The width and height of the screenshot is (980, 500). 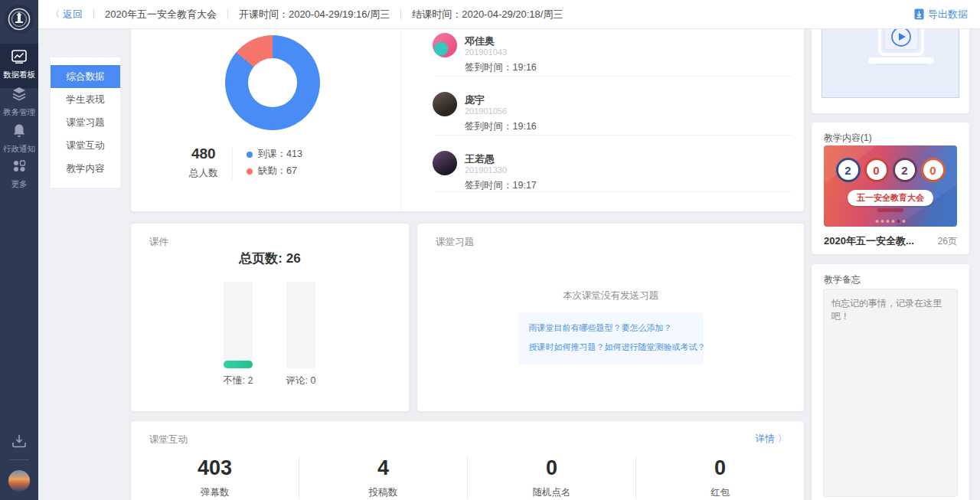 What do you see at coordinates (467, 461) in the screenshot?
I see `interaction-card: 课堂互动 详情 〉 403 弹幕数 4 投稿数 0 随机点名 0 红包` at bounding box center [467, 461].